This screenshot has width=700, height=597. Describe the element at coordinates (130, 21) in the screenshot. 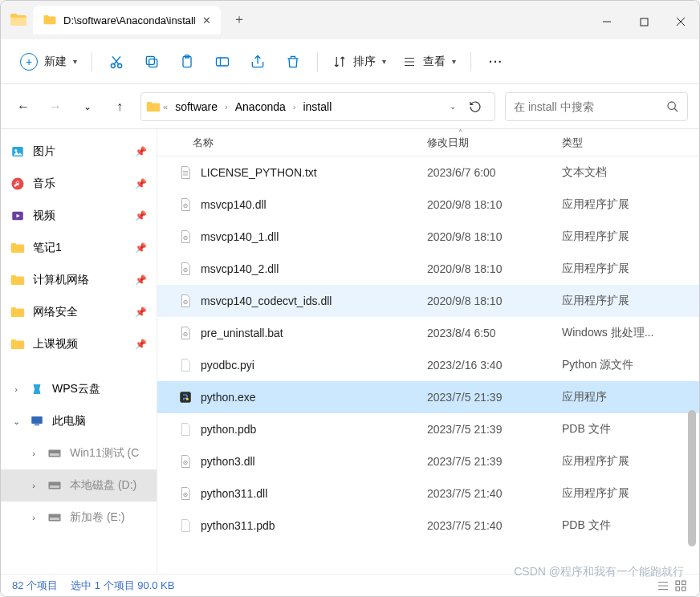

I see `tab-title: D:\software\Anaconda\install` at that location.